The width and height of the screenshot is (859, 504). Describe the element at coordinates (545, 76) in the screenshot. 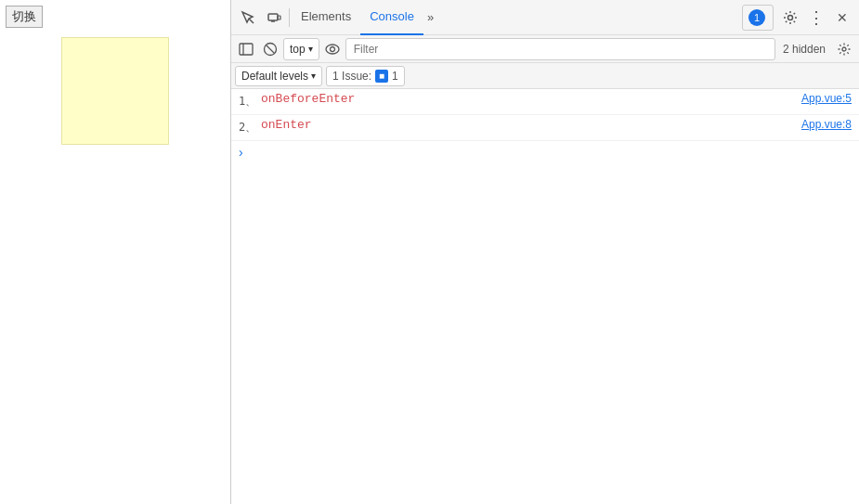

I see `log-levels-toolbar: Default levels ▾ 1 Issue: ■ 1` at that location.